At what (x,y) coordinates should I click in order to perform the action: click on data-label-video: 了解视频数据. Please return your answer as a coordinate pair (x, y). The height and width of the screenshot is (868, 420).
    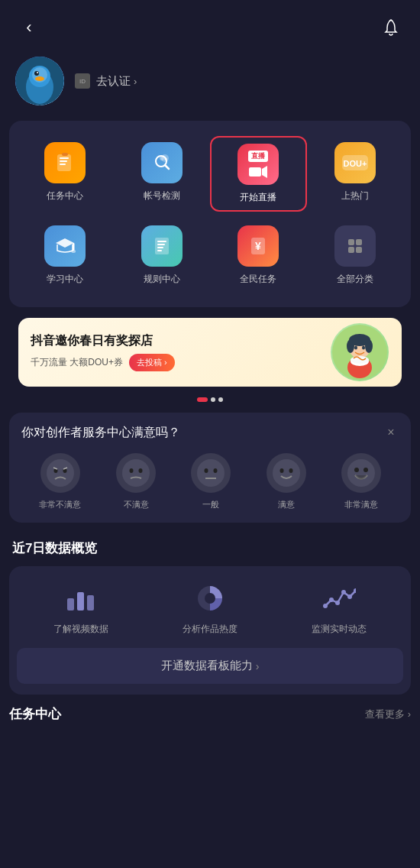
    Looking at the image, I should click on (81, 630).